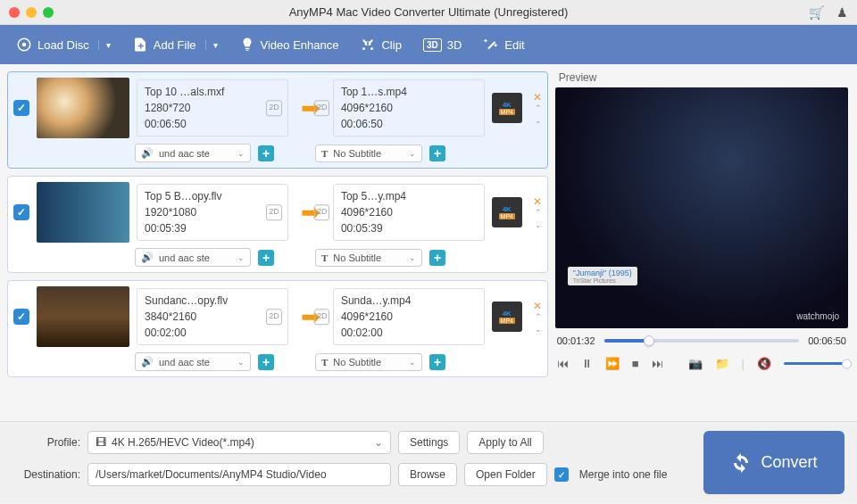 This screenshot has height=504, width=857. I want to click on profile-icon: 🎞, so click(101, 442).